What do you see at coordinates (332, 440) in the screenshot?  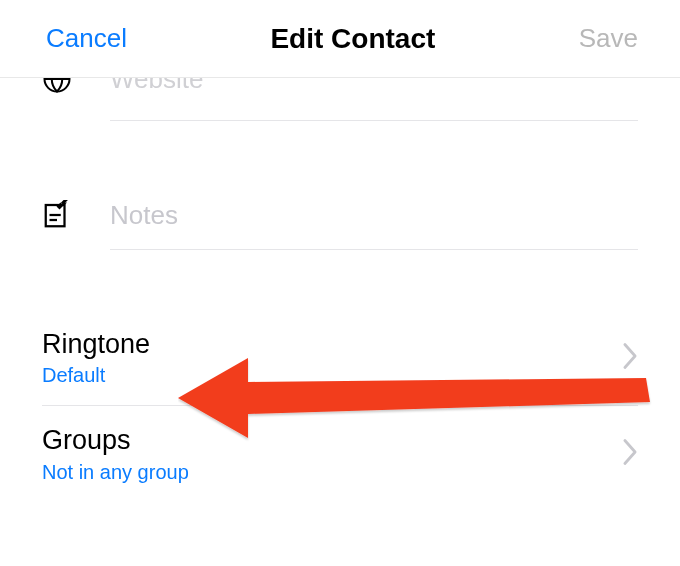 I see `groups-title: Groups` at bounding box center [332, 440].